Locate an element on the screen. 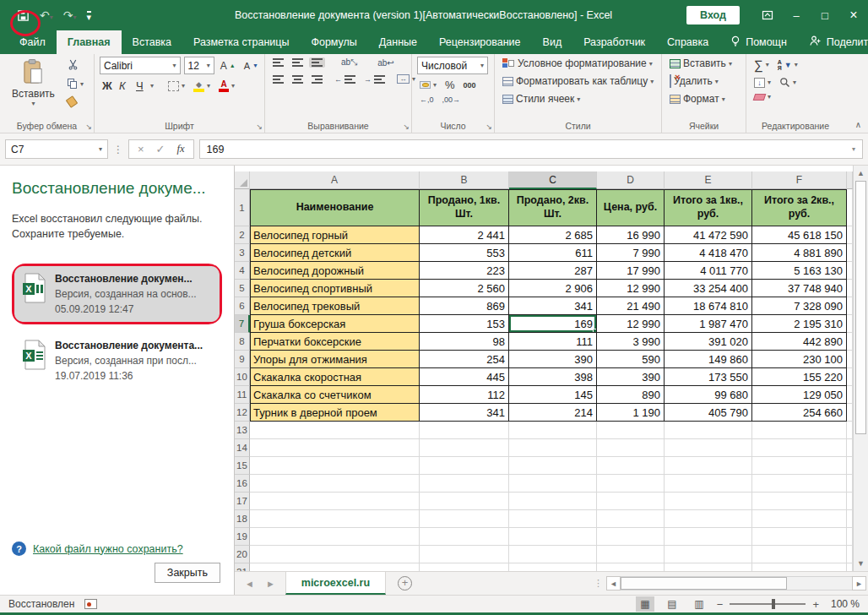 The image size is (868, 615). data-cell: 99 680 is located at coordinates (708, 395).